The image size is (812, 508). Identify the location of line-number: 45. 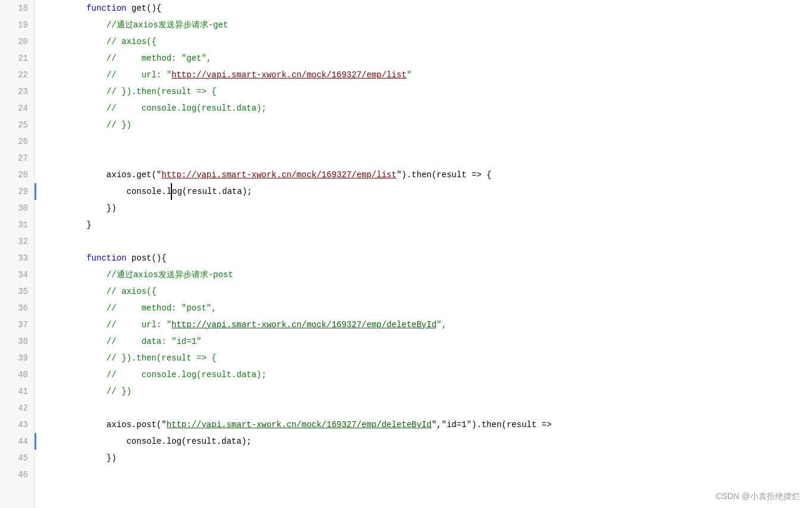
(17, 458).